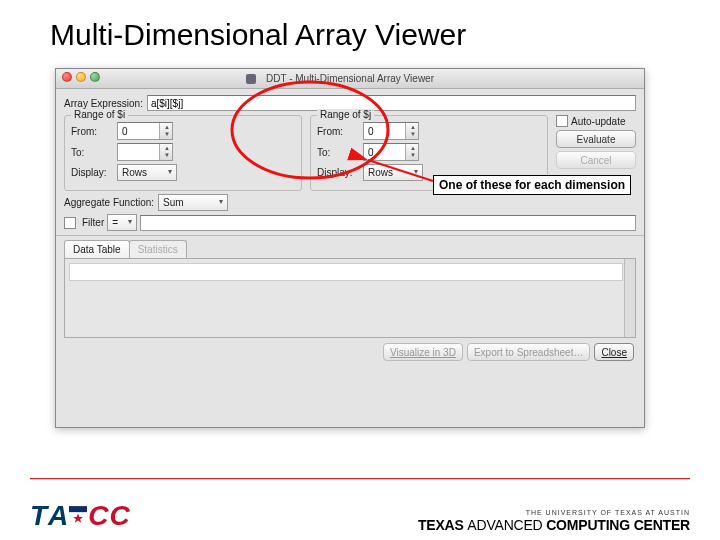 Image resolution: width=720 pixels, height=540 pixels. I want to click on minimize-icon, so click(81, 77).